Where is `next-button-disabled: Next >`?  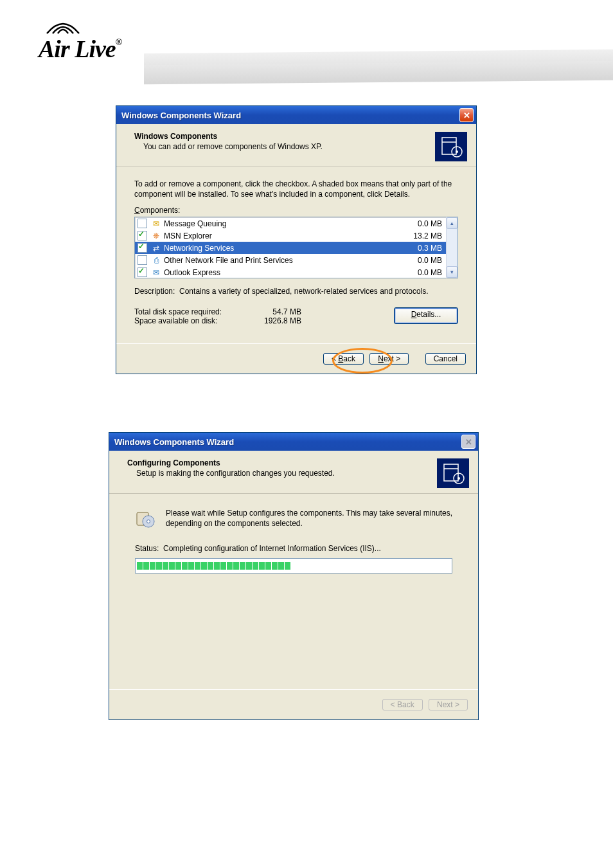
next-button-disabled: Next > is located at coordinates (449, 705).